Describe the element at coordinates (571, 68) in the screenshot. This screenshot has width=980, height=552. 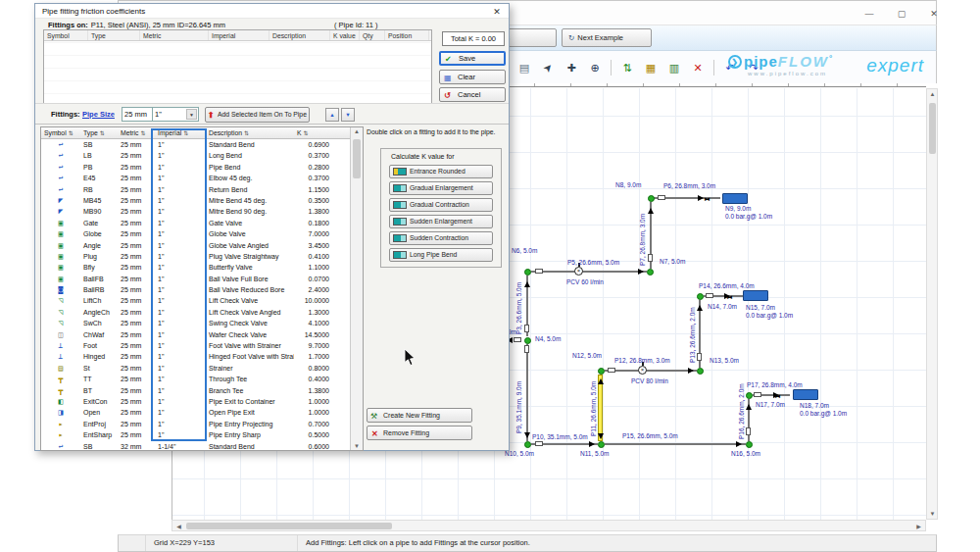
I see `pan-icon: ✚` at that location.